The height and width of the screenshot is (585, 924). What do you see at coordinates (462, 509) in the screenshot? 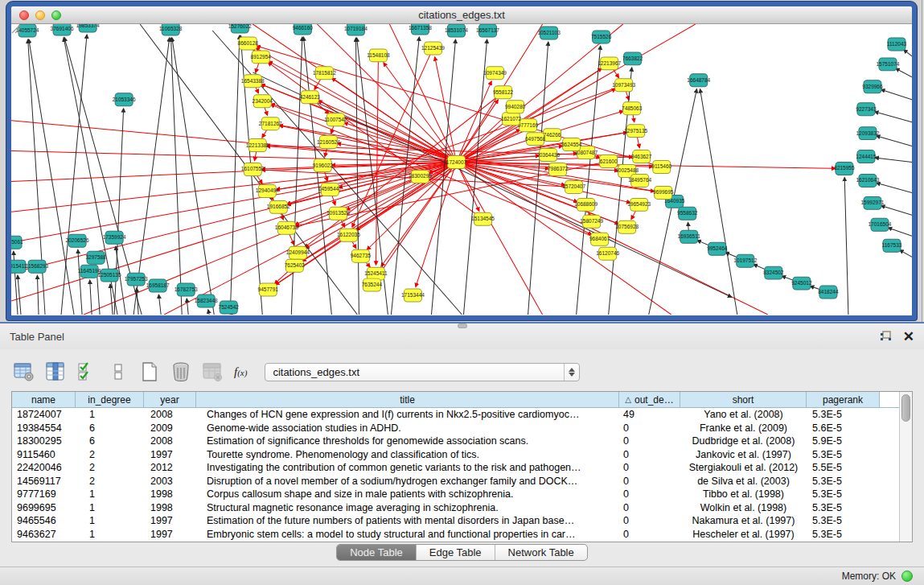
I see `table-row: 969969511998Structural magnetic resonanc…` at bounding box center [462, 509].